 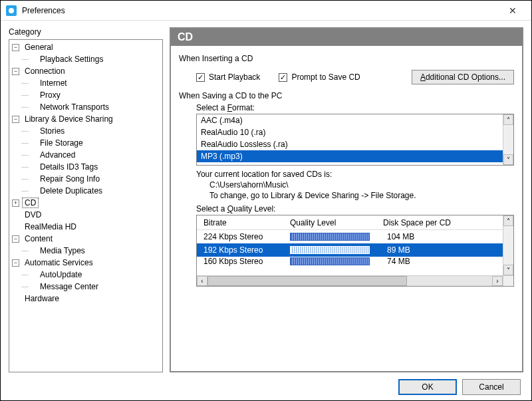 What do you see at coordinates (497, 281) in the screenshot?
I see `scroll-right-icon: ›` at bounding box center [497, 281].